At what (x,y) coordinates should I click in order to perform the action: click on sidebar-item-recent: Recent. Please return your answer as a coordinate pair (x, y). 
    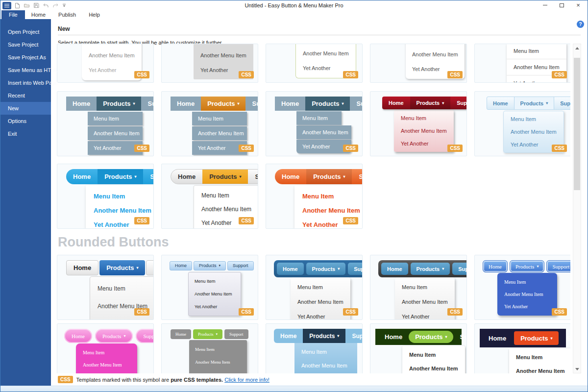
    Looking at the image, I should click on (25, 96).